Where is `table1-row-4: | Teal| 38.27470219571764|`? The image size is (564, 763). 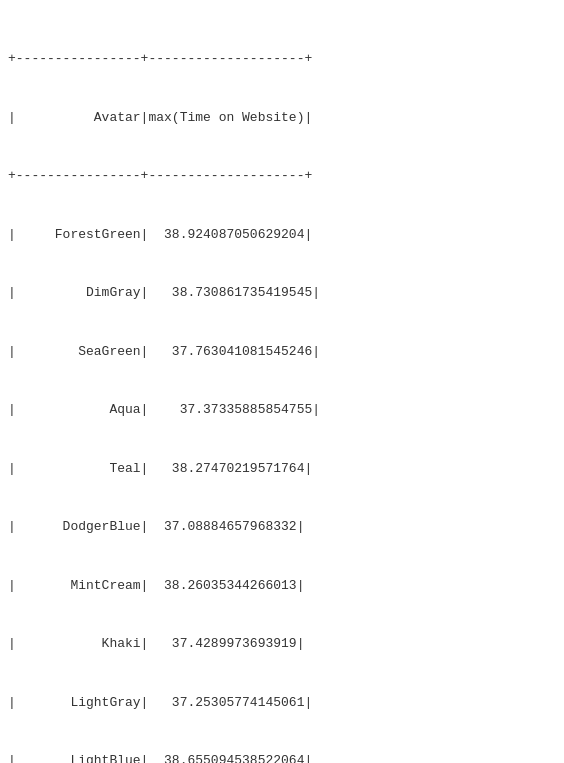
table1-row-4: | Teal| 38.27470219571764| is located at coordinates (282, 469).